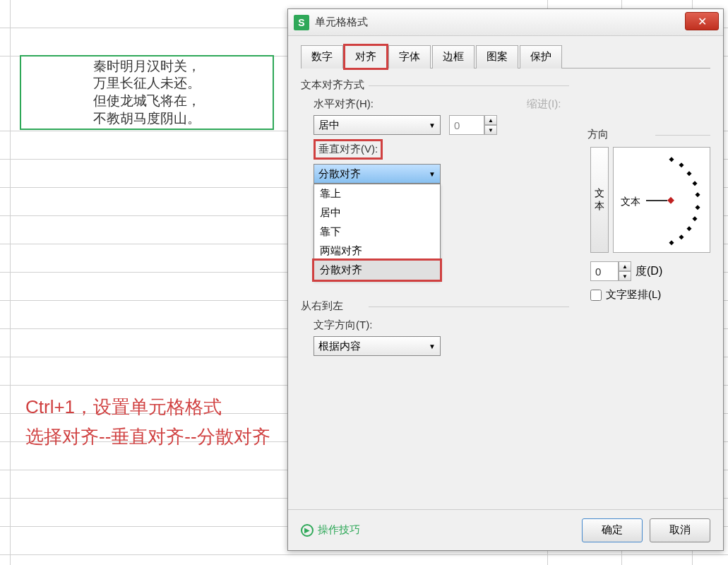 The width and height of the screenshot is (728, 565). What do you see at coordinates (649, 271) in the screenshot?
I see `degree-label: 度(D)` at bounding box center [649, 271].